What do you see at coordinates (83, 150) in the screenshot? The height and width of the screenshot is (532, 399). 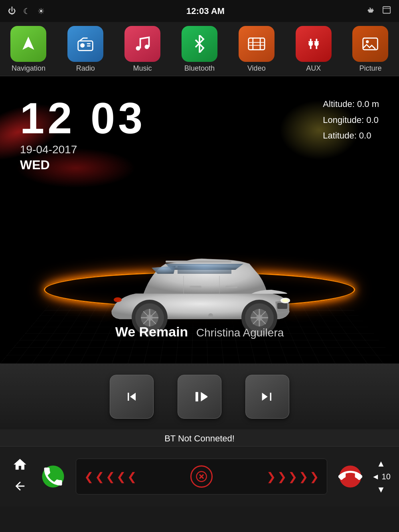 I see `date-text: 19-04-2017` at bounding box center [83, 150].